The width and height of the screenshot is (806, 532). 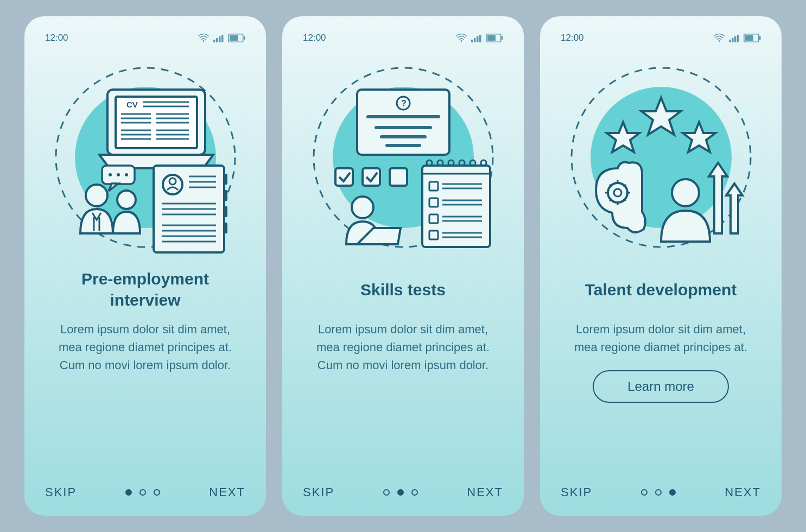 I want to click on screen-title: Talent development, so click(x=661, y=289).